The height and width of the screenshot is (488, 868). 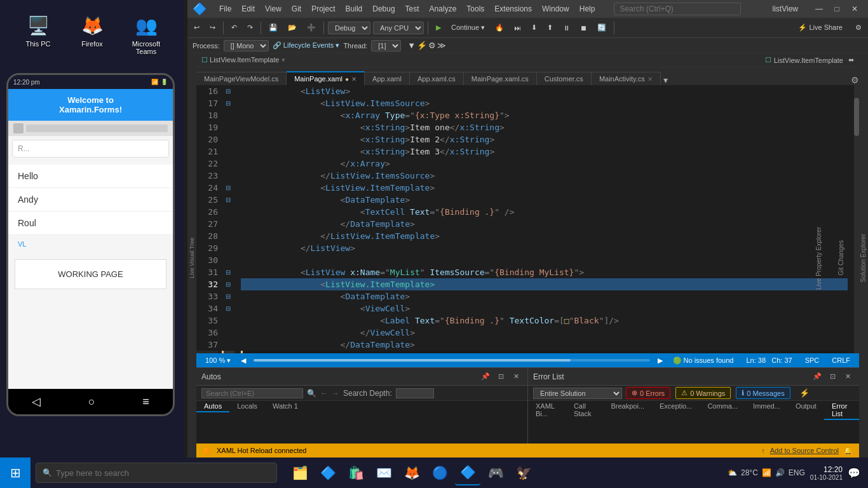 I want to click on status-encoding: CRLF, so click(x=841, y=361).